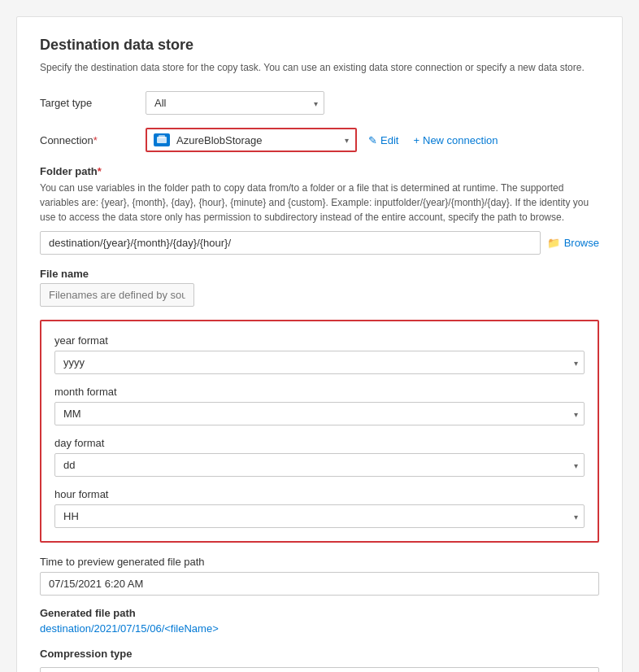  What do you see at coordinates (320, 465) in the screenshot?
I see `day-format-select: dd d` at bounding box center [320, 465].